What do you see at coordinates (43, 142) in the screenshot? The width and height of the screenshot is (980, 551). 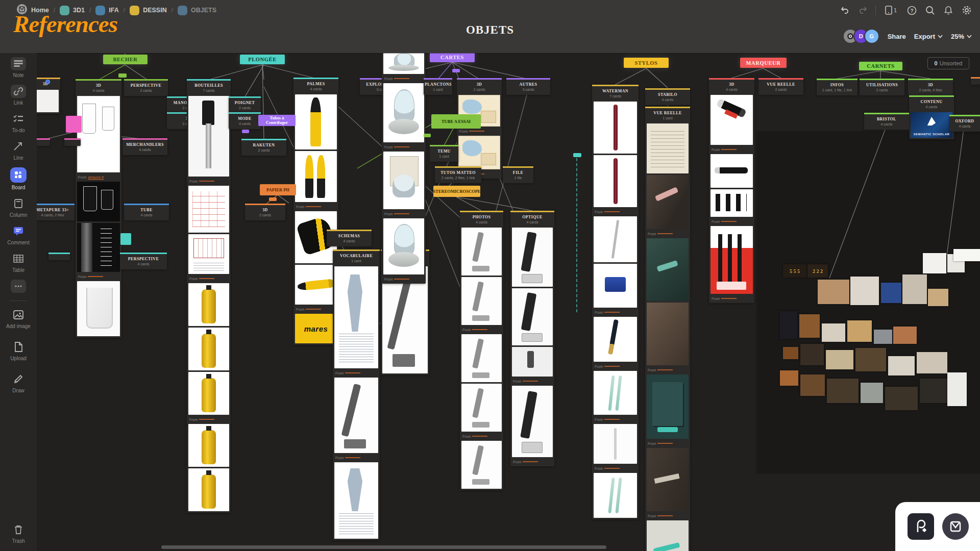 I see `image-column` at bounding box center [43, 142].